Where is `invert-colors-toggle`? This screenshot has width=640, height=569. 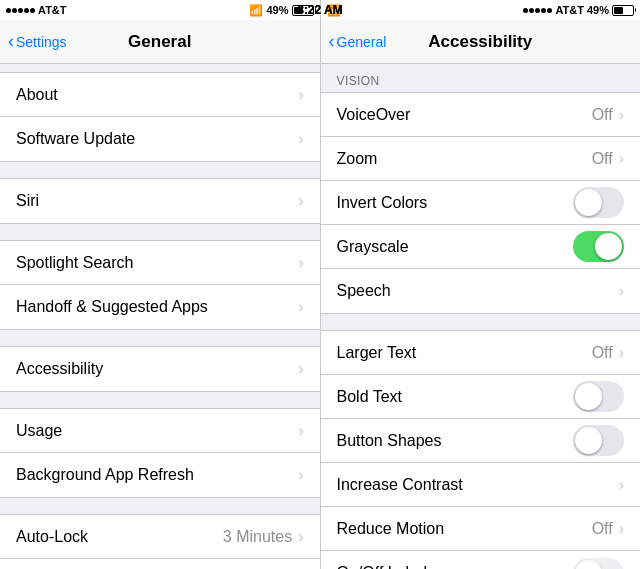
invert-colors-toggle is located at coordinates (598, 202).